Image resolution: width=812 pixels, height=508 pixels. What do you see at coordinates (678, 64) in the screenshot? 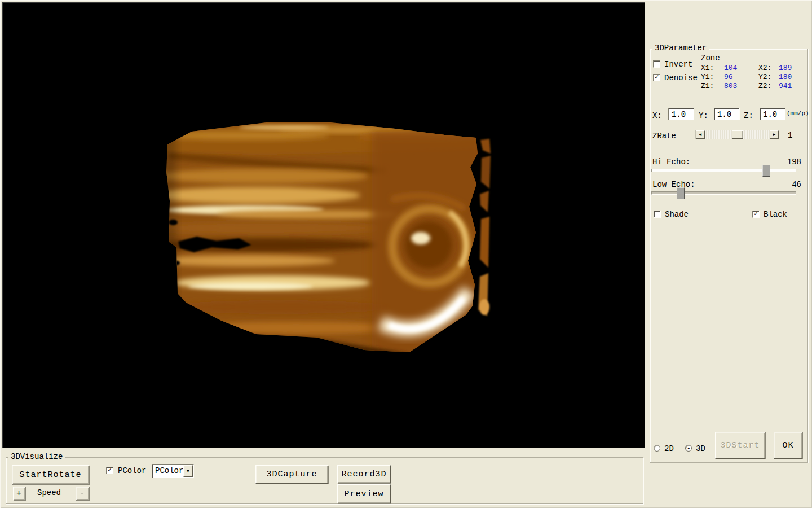
I see `invert-label: Invert` at bounding box center [678, 64].